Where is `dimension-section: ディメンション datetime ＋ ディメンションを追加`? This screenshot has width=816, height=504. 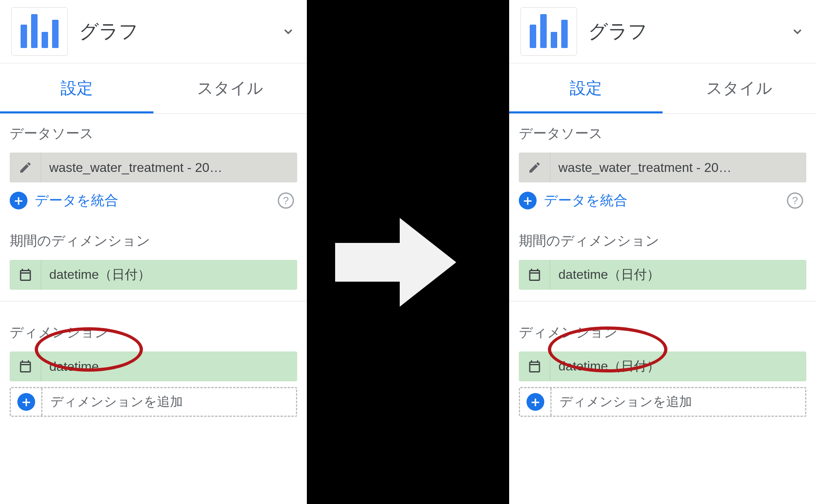 dimension-section: ディメンション datetime ＋ ディメンションを追加 is located at coordinates (153, 359).